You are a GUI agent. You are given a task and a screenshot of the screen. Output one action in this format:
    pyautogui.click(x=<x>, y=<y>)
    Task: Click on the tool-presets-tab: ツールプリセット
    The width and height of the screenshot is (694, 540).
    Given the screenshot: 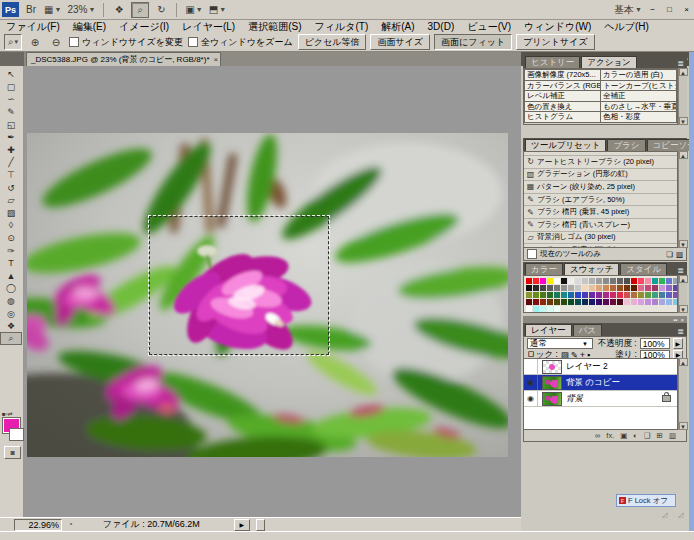 What is the action you would take?
    pyautogui.click(x=566, y=145)
    